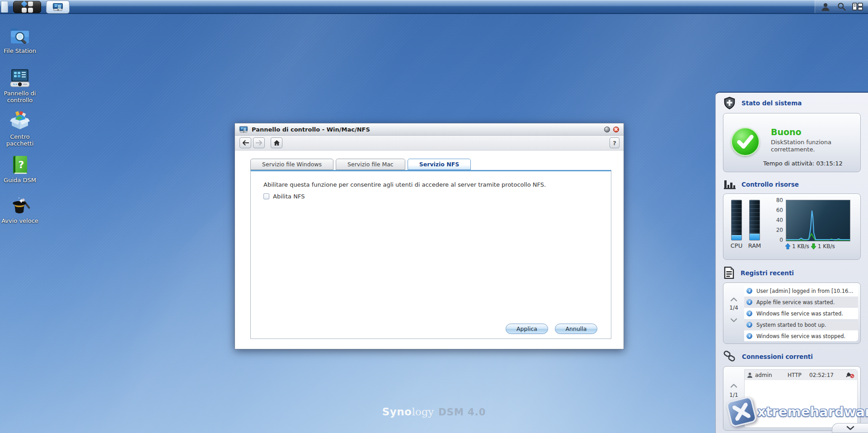 Image resolution: width=868 pixels, height=433 pixels. What do you see at coordinates (746, 142) in the screenshot?
I see `status-ok-icon` at bounding box center [746, 142].